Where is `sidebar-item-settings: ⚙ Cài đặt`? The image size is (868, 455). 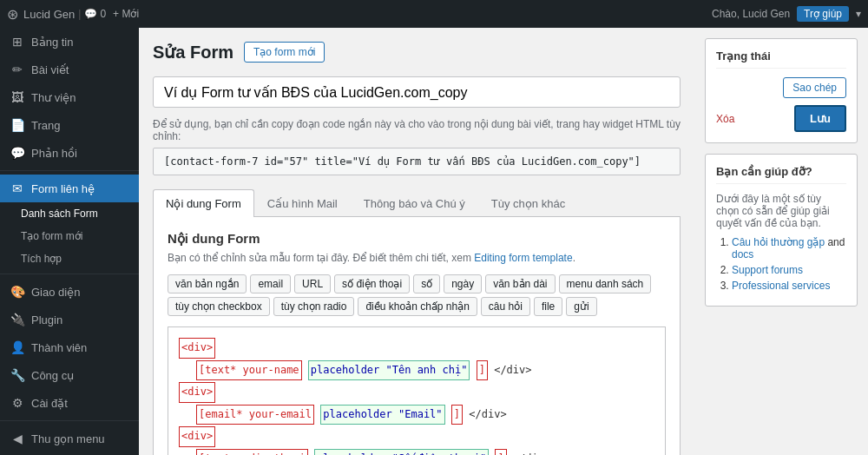
sidebar-item-settings: ⚙ Cài đặt is located at coordinates (69, 403).